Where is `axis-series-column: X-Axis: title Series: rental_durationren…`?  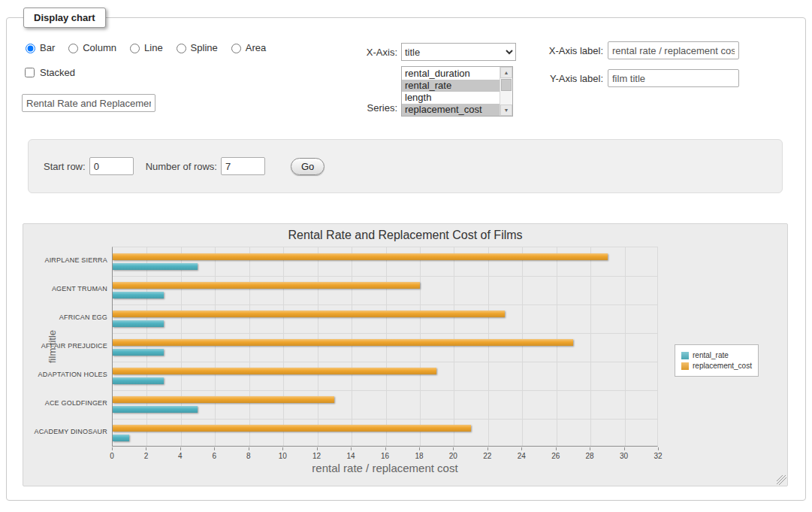
axis-series-column: X-Axis: title Series: rental_durationren… is located at coordinates (424, 72).